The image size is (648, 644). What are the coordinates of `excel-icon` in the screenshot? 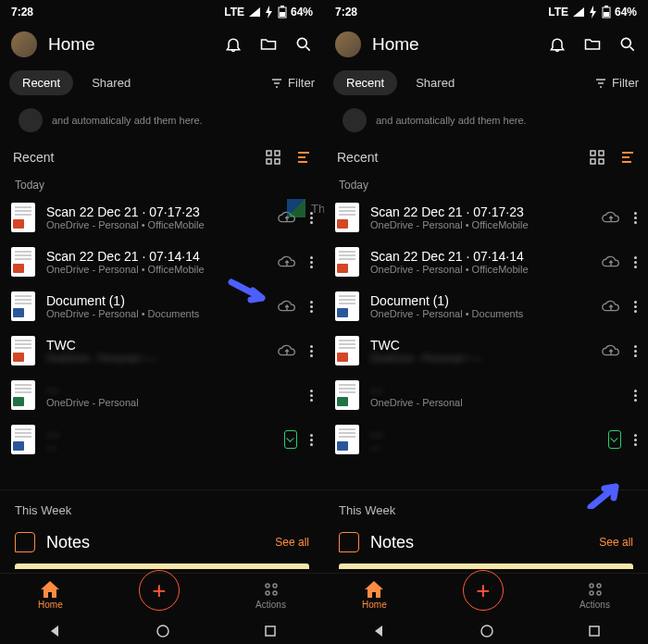 It's located at (23, 395).